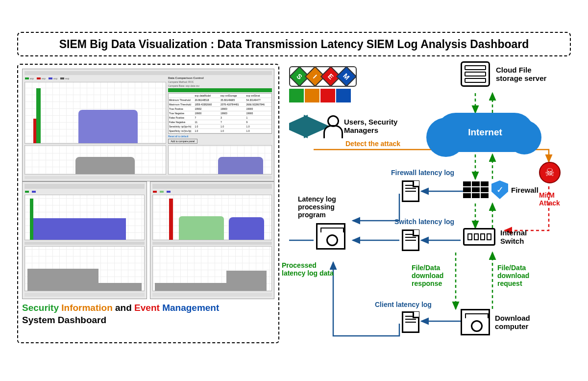 This screenshot has width=588, height=381. What do you see at coordinates (213, 218) in the screenshot?
I see `chart-plot-3a` at bounding box center [213, 218].